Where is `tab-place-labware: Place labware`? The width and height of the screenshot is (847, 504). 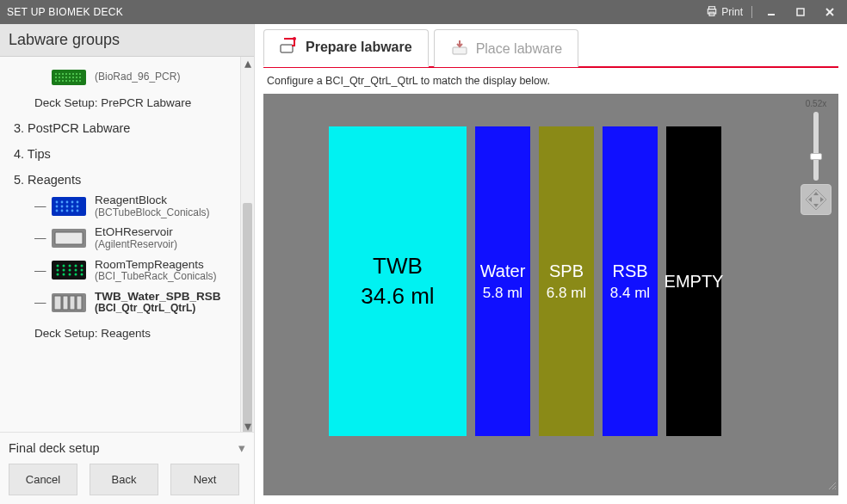 tab-place-labware: Place labware is located at coordinates (506, 48).